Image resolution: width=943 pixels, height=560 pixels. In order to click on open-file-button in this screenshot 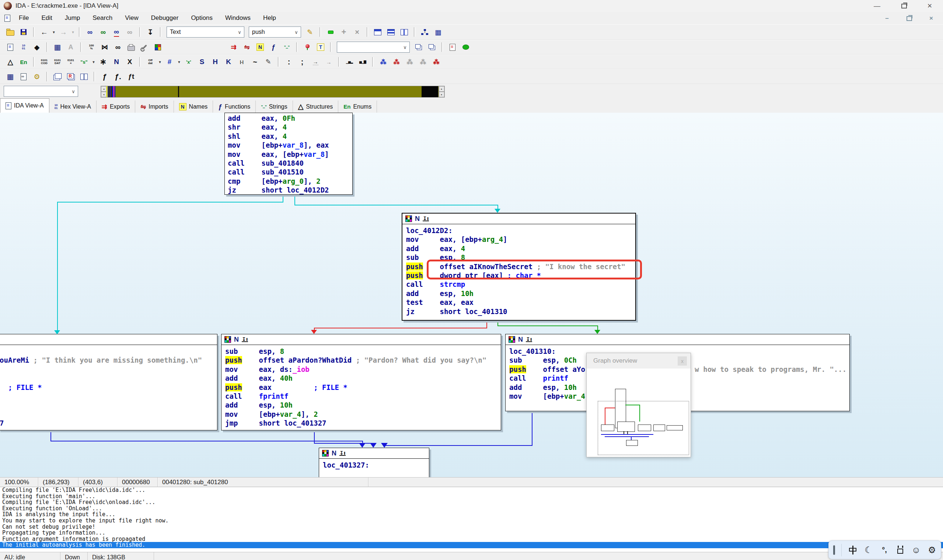, I will do `click(11, 32)`.